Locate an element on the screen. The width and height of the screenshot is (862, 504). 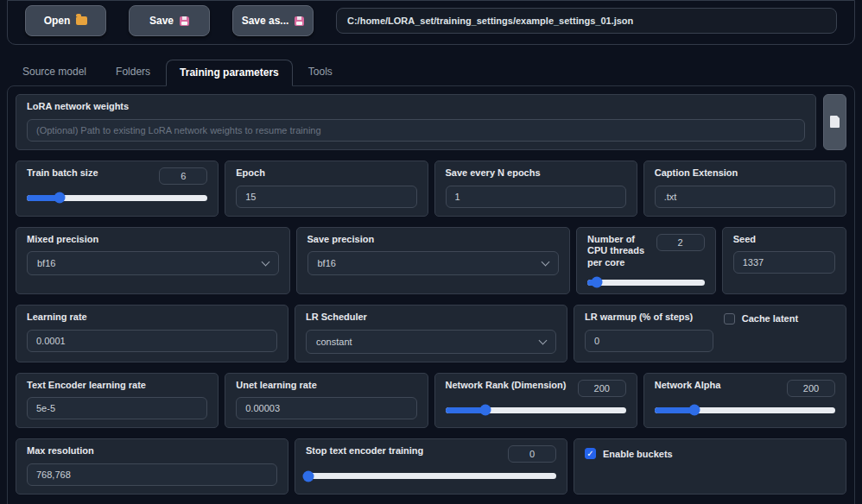
lora-network-weights-section: LoRA network weights is located at coordinates (431, 123).